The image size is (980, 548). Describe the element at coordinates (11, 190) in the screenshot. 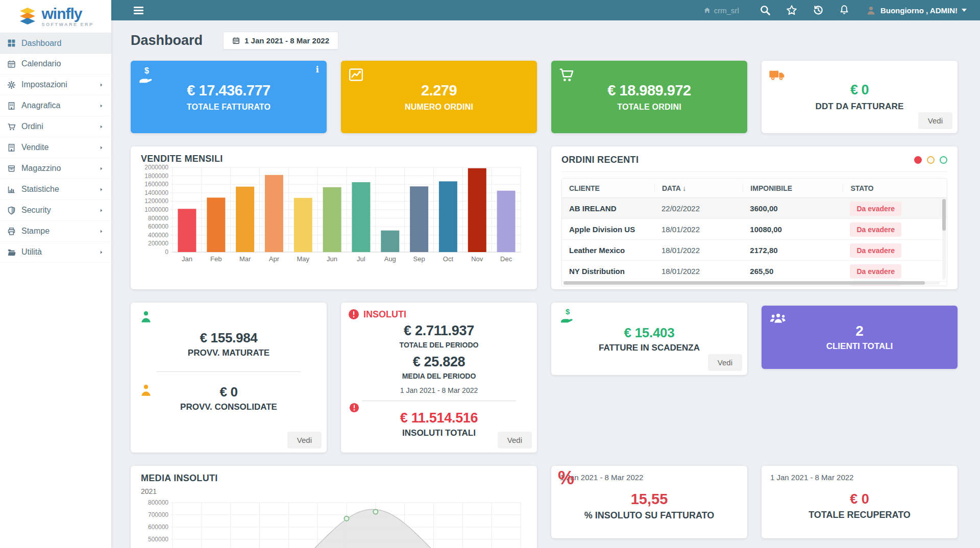

I see `chart-icon` at that location.